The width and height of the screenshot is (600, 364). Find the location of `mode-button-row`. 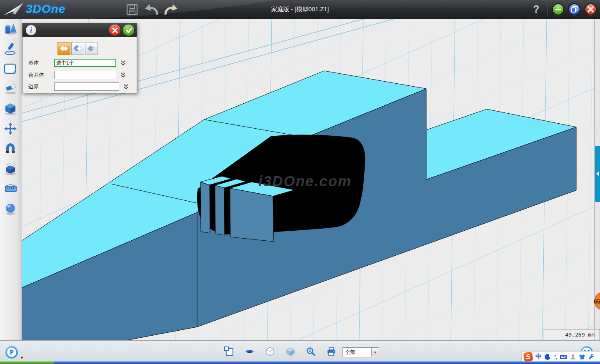

mode-button-row is located at coordinates (78, 48).